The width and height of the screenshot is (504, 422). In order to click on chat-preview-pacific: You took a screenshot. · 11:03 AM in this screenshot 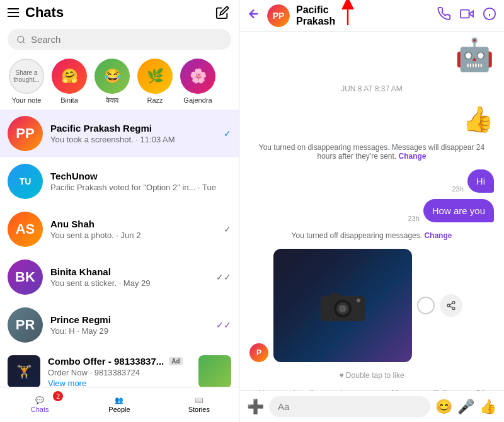, I will do `click(134, 140)`.